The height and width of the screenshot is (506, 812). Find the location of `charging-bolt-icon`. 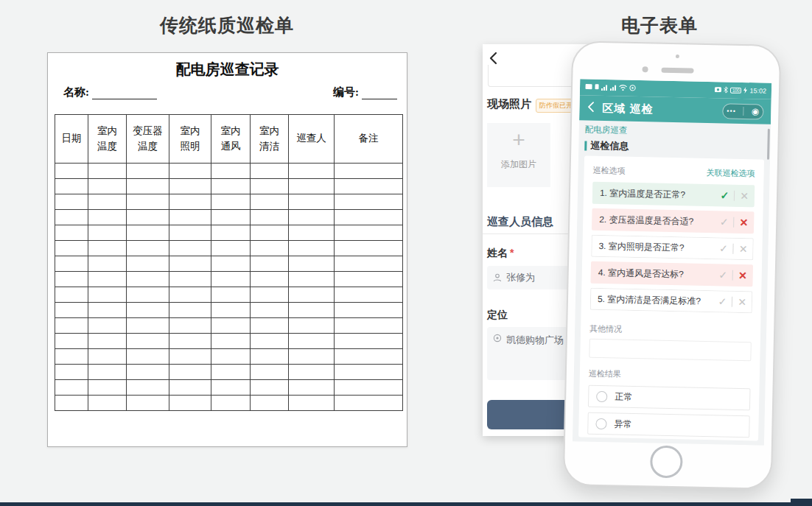

charging-bolt-icon is located at coordinates (746, 90).